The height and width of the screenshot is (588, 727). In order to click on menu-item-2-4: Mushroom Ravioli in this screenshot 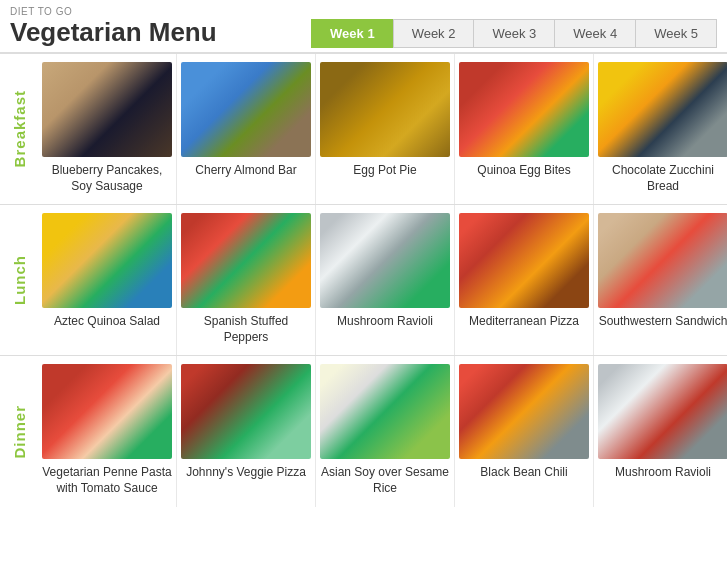, I will do `click(660, 431)`.